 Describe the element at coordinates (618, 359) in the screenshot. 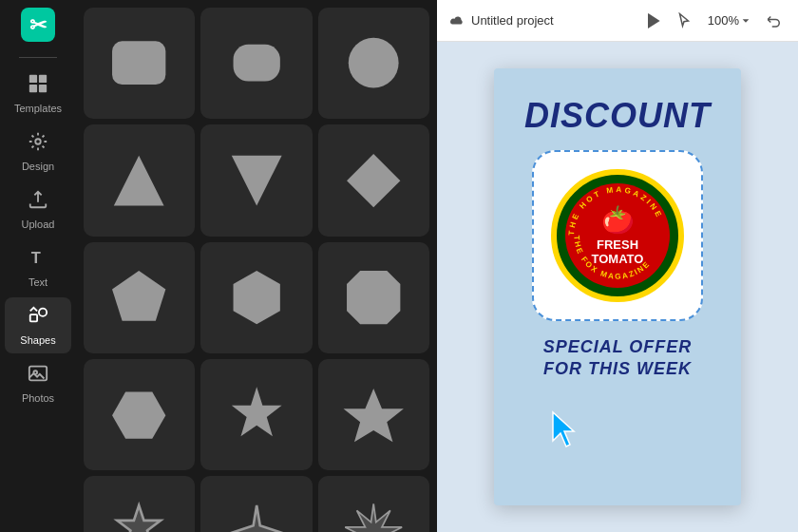

I see `doc-subtitle: SPECIAL OFFER FOR THIS WEEK` at that location.